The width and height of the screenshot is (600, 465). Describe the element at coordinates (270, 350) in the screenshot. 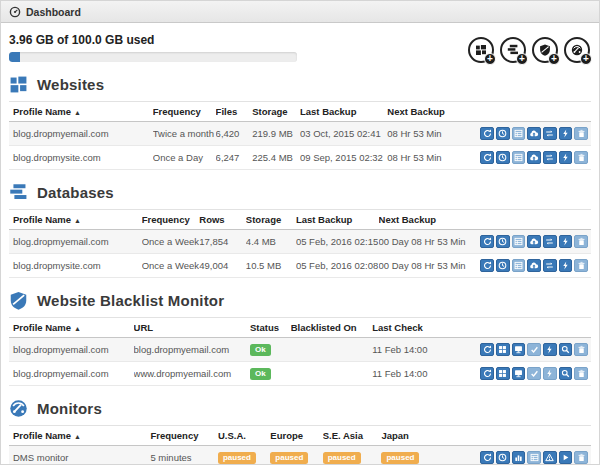

I see `table-cell: Ok` at that location.